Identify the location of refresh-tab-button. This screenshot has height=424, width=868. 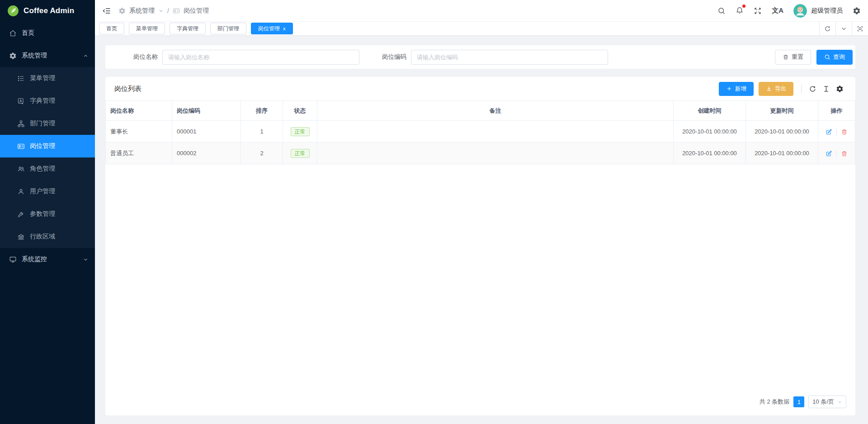
(827, 29).